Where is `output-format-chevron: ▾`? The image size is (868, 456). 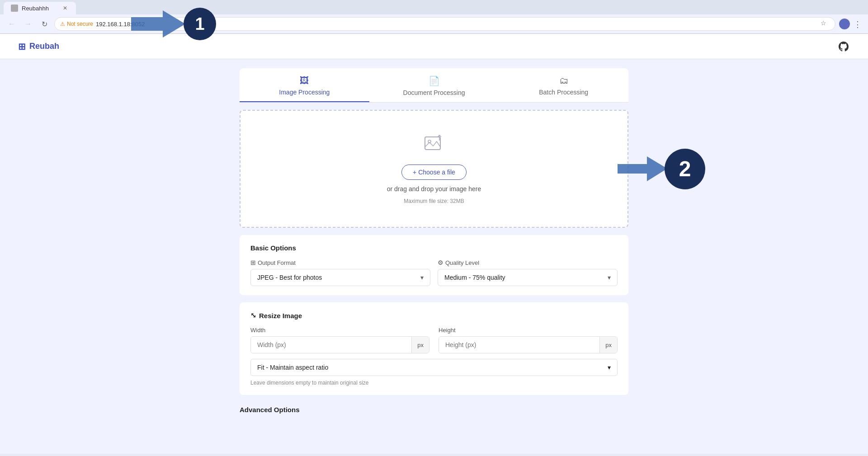 output-format-chevron: ▾ is located at coordinates (422, 277).